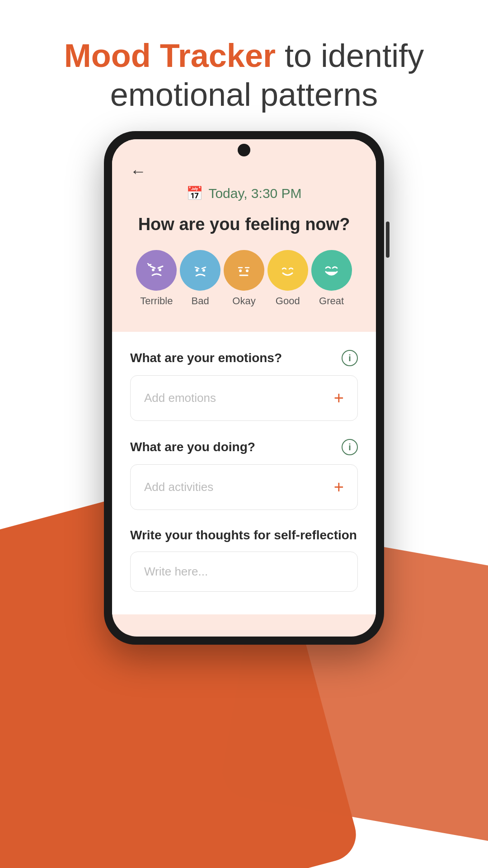  Describe the element at coordinates (255, 193) in the screenshot. I see `date-text: Today, 3:30 PM` at that location.